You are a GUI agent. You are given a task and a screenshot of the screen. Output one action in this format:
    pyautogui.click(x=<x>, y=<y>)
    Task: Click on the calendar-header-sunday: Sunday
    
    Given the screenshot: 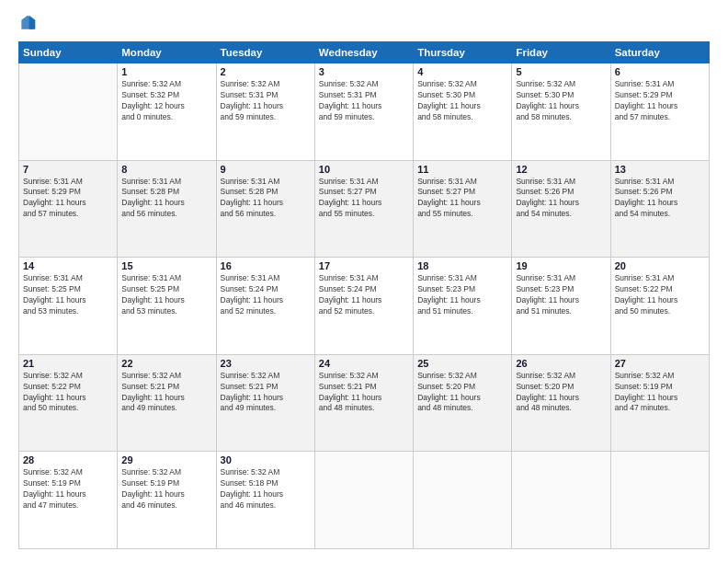 What is the action you would take?
    pyautogui.click(x=68, y=53)
    